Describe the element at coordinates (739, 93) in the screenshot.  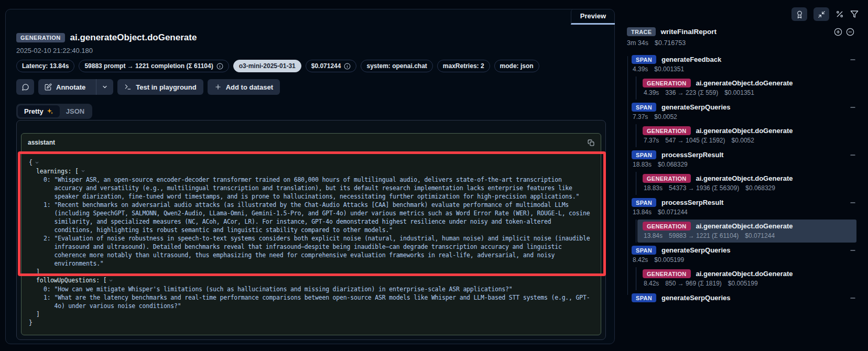
I see `generation-cost: $0.001351` at that location.